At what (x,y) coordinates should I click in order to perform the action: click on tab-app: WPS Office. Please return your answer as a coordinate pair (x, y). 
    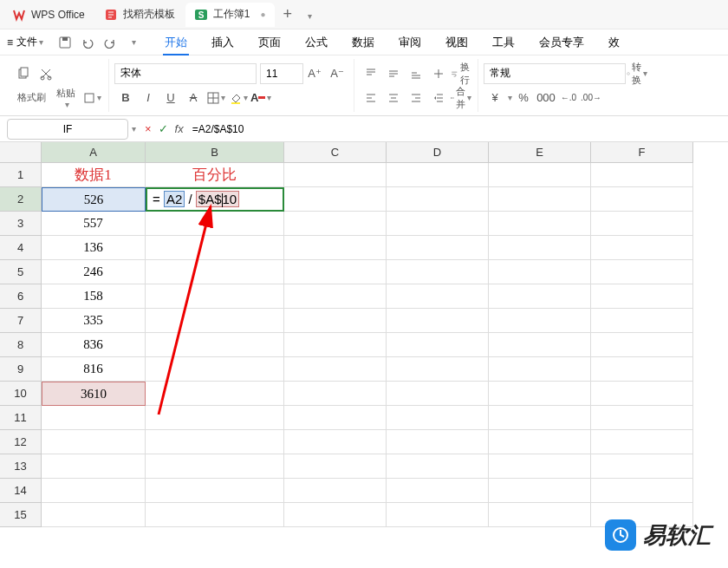
    Looking at the image, I should click on (49, 15).